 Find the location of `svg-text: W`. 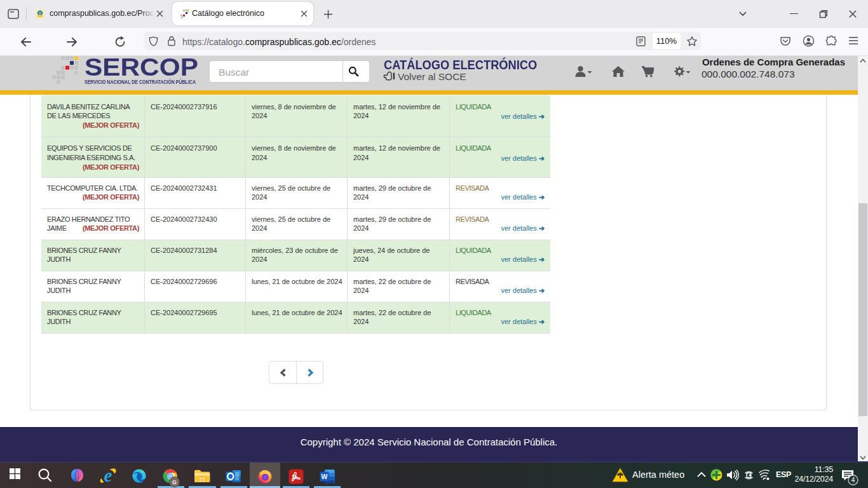

svg-text: W is located at coordinates (325, 477).